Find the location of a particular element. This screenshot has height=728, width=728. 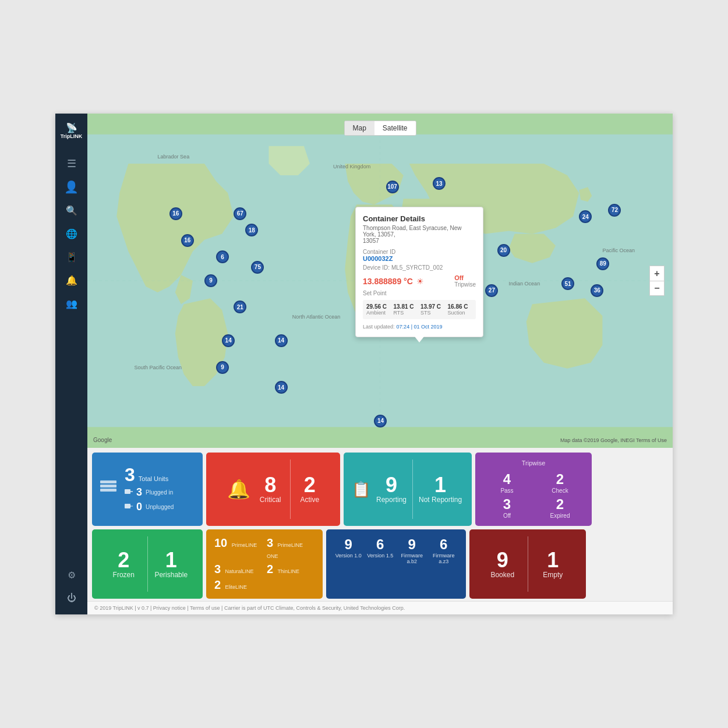

map-marker-1: 16 is located at coordinates (176, 214).